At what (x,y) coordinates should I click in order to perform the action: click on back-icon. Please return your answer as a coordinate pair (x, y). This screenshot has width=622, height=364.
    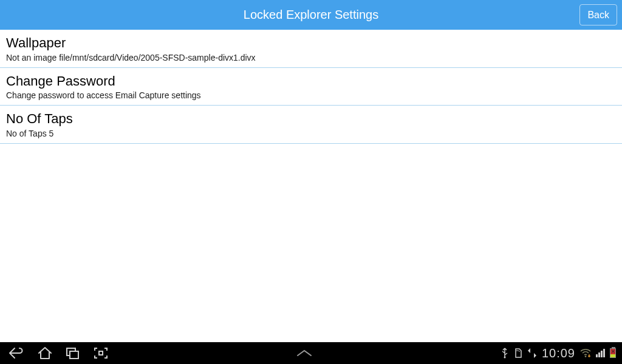
    Looking at the image, I should click on (16, 353).